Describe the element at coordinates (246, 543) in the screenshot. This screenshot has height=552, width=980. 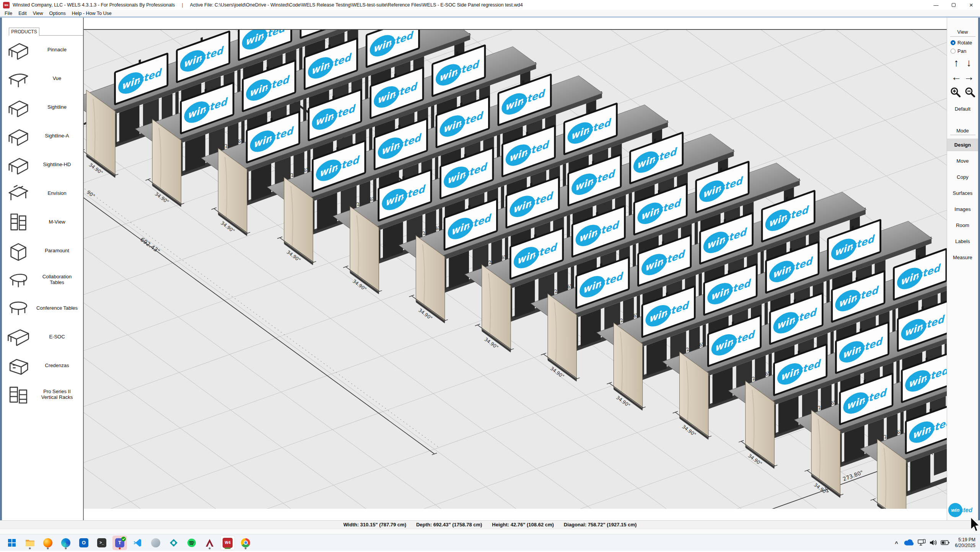
I see `chrome-icon` at that location.